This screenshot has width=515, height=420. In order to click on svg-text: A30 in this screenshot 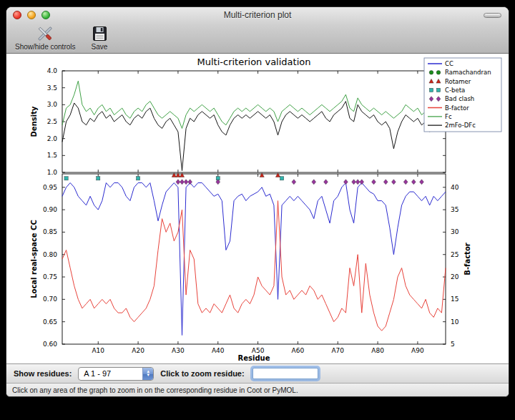, I will do `click(178, 351)`.